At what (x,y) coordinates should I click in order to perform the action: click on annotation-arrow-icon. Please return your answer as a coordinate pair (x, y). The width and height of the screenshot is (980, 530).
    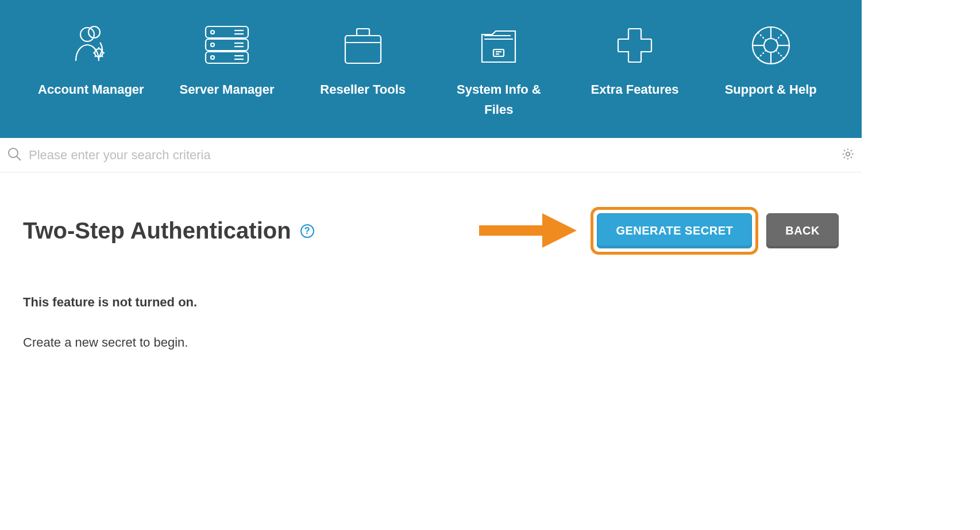
    Looking at the image, I should click on (531, 231).